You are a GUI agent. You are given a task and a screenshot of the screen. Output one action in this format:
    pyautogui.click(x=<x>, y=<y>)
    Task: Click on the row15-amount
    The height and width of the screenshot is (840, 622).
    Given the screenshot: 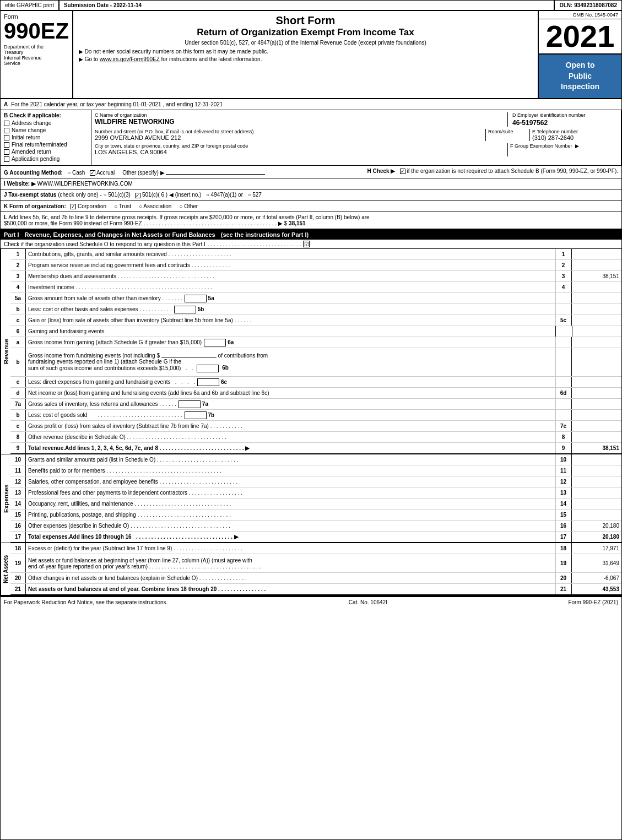 What is the action you would take?
    pyautogui.click(x=597, y=514)
    